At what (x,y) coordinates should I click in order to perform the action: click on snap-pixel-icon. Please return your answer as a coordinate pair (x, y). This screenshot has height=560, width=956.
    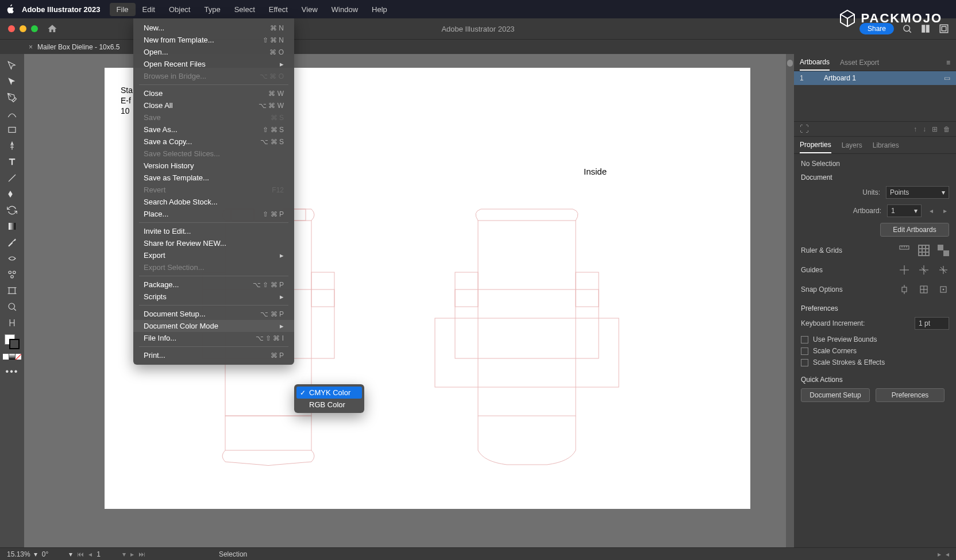
    Looking at the image, I should click on (943, 289).